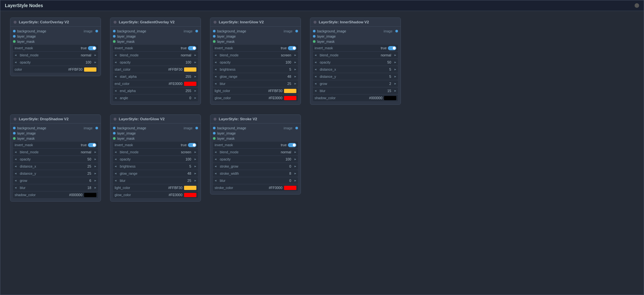  Describe the element at coordinates (255, 166) in the screenshot. I see `number-row-3: ◄stroke_grow0►` at that location.